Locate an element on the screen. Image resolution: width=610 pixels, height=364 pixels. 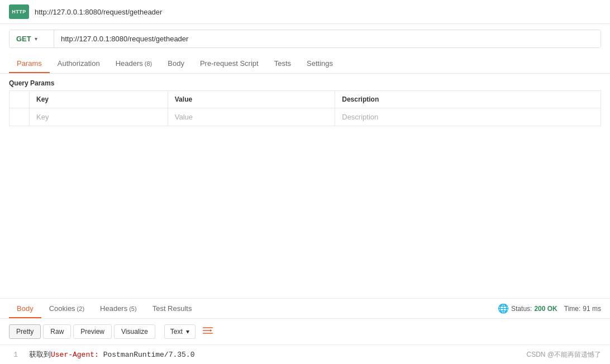
resp-headers-badge: (5) is located at coordinates (133, 309).